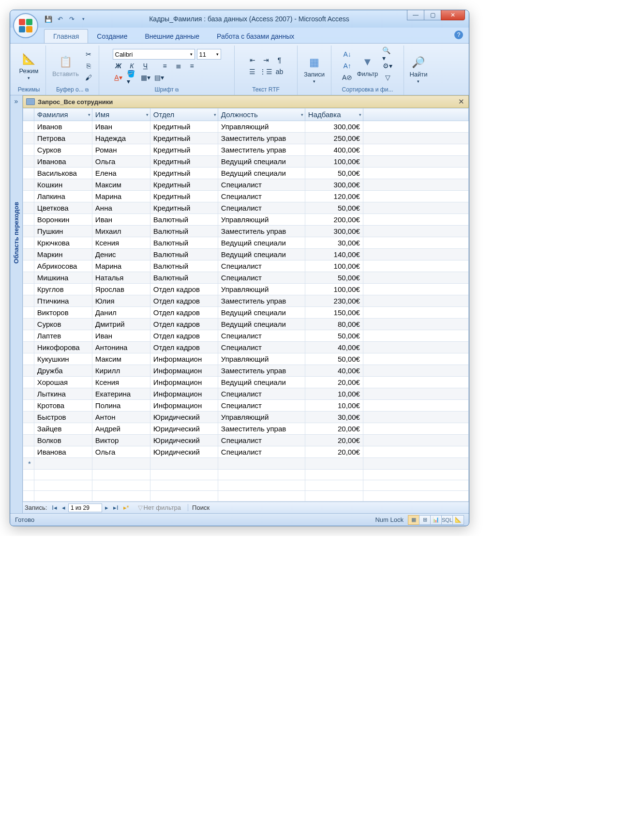 The image size is (644, 839). I want to click on search-box-label: Поиск, so click(198, 507).